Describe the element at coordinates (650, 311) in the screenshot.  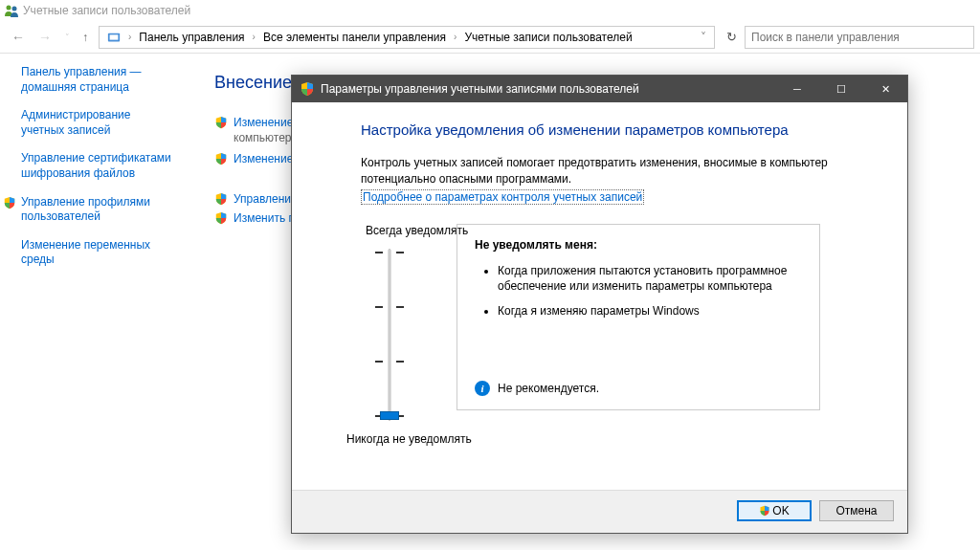
I see `info-item: Когда я изменяю параметры Windows` at that location.